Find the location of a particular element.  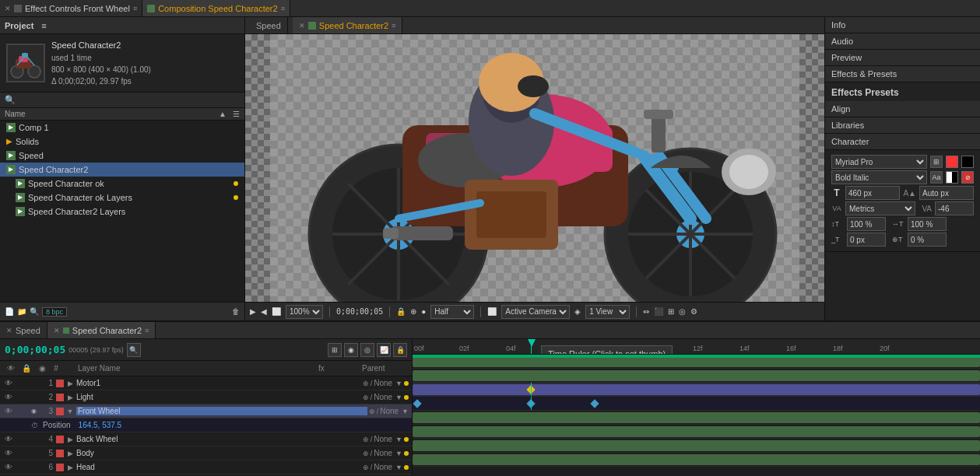

comp-tab-speed-char2: ✕ Speed Character2 ≡ is located at coordinates (348, 25).